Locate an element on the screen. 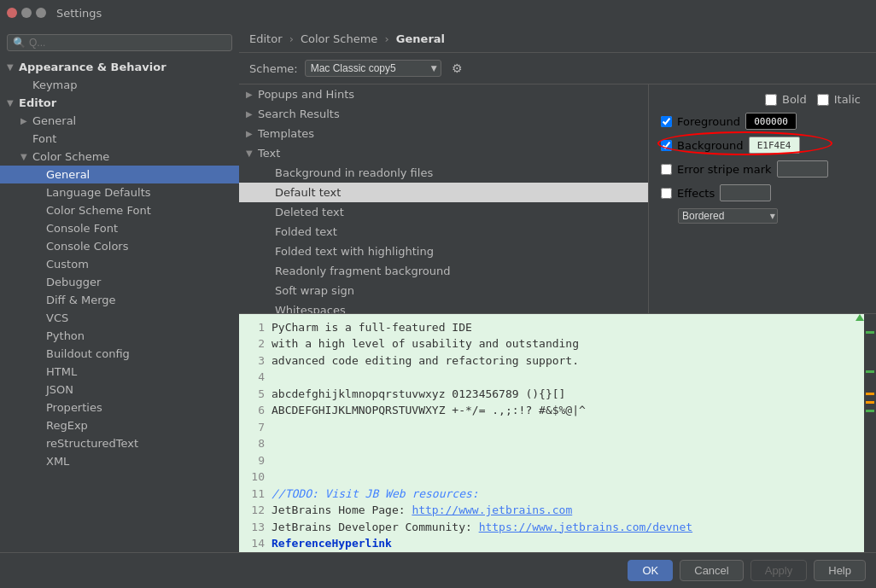 The image size is (876, 588). maximize-button is located at coordinates (41, 13).